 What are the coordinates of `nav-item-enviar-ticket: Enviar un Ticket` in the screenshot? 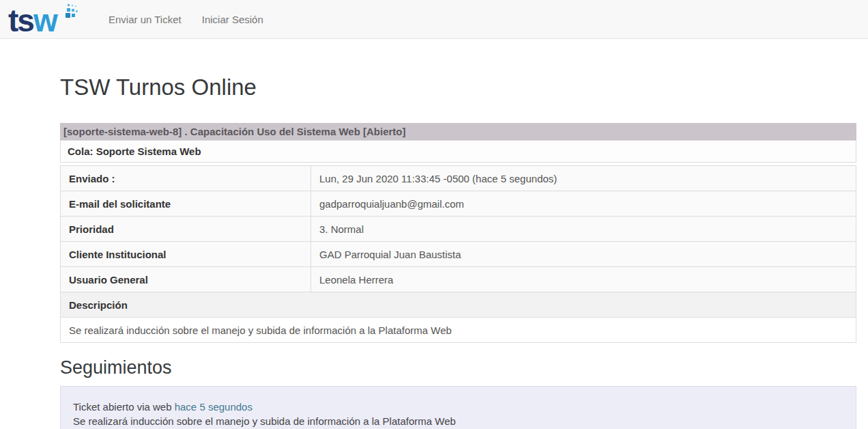 It's located at (145, 19).